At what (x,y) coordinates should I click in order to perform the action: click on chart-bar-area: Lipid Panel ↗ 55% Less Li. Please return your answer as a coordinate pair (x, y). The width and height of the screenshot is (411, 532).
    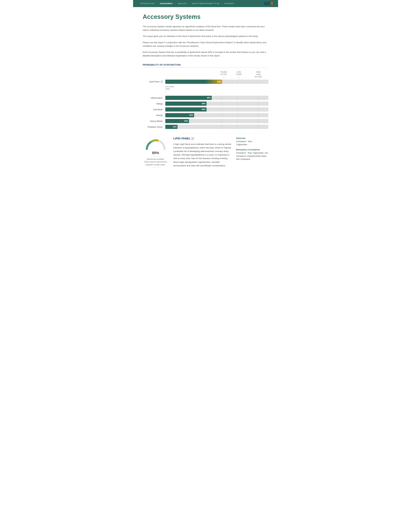
    Looking at the image, I should click on (206, 104).